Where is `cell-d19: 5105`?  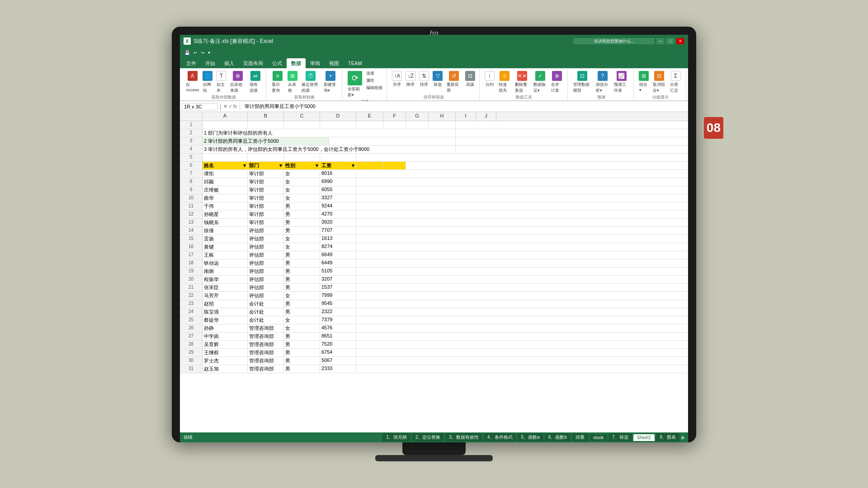
cell-d19: 5105 is located at coordinates (338, 271).